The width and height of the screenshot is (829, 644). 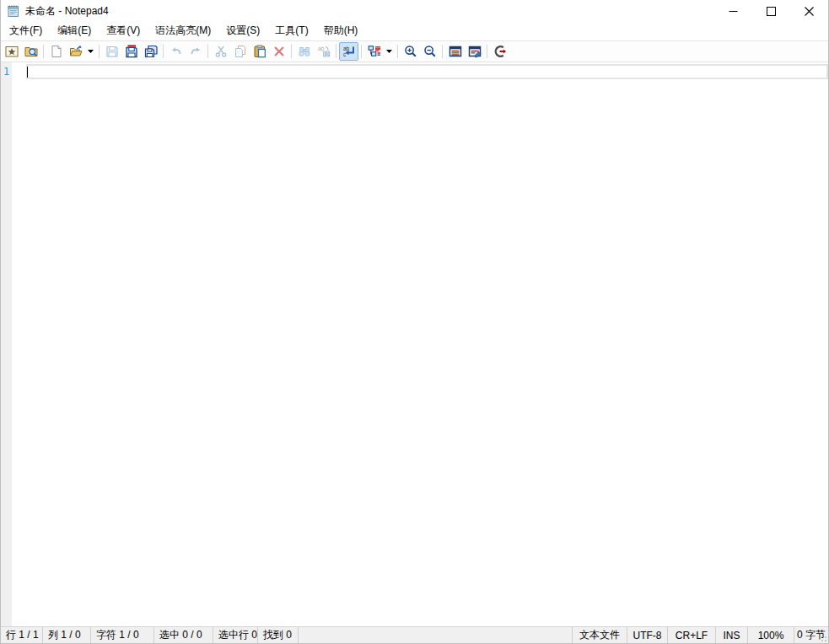 What do you see at coordinates (132, 51) in the screenshot?
I see `save-as-button` at bounding box center [132, 51].